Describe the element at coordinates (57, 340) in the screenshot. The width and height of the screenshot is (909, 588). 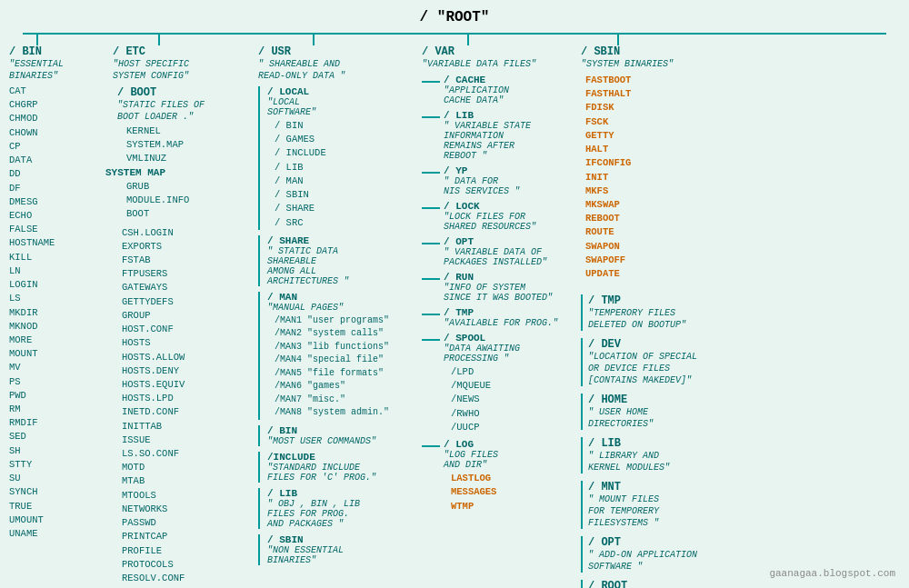
I see `bin-file: MORE` at that location.